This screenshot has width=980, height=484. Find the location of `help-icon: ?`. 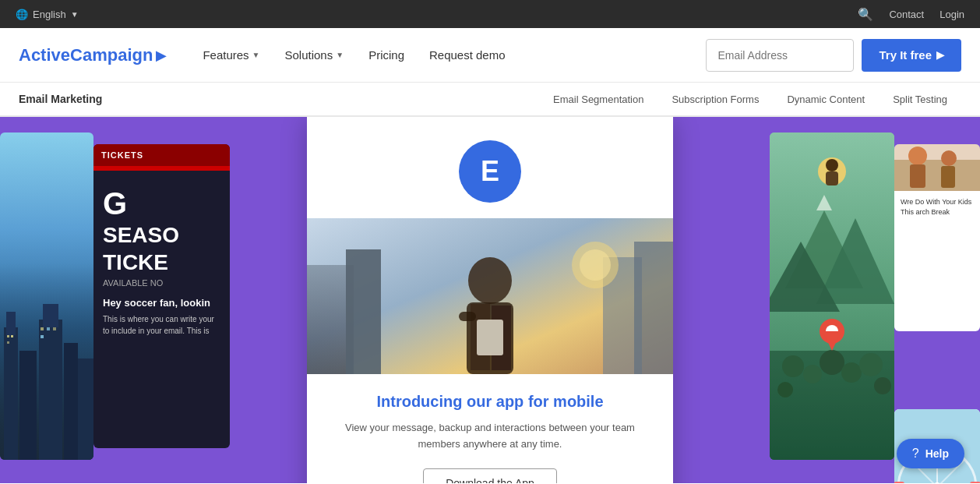

help-icon: ? is located at coordinates (916, 454).